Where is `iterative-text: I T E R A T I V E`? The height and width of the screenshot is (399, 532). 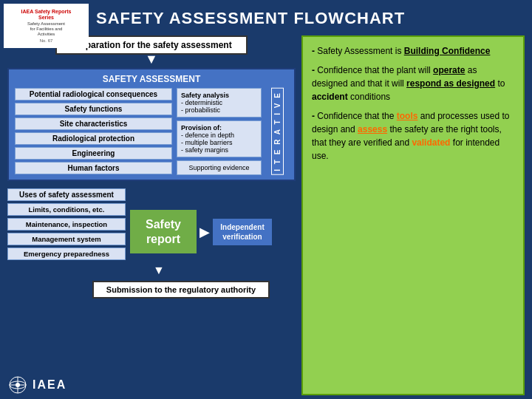 iterative-text: I T E R A T I V E is located at coordinates (278, 132).